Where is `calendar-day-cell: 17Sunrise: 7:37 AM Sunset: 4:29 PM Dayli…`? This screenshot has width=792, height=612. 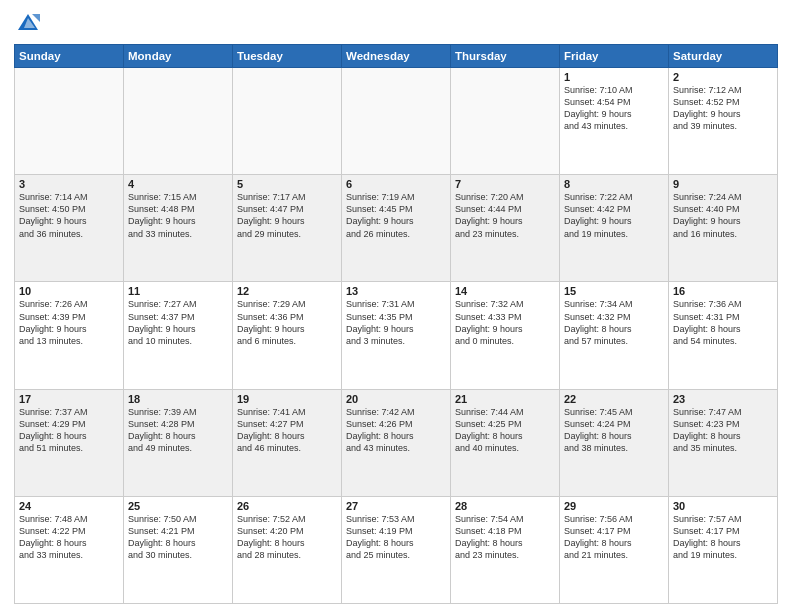
calendar-day-cell: 17Sunrise: 7:37 AM Sunset: 4:29 PM Dayli… is located at coordinates (70, 442).